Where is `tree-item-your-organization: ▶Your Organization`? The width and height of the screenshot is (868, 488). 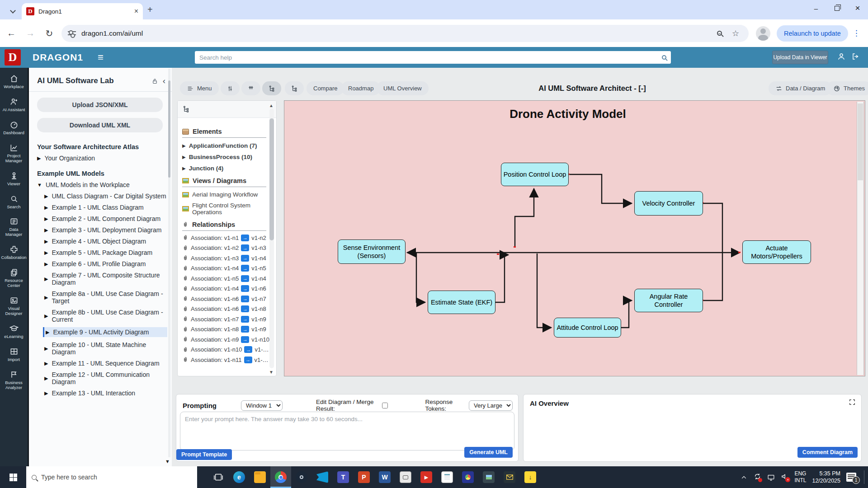 tree-item-your-organization: ▶Your Organization is located at coordinates (102, 158).